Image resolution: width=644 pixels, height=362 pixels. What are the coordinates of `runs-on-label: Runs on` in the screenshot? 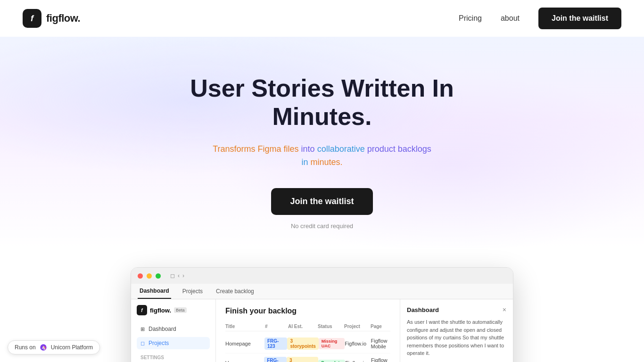 It's located at (25, 347).